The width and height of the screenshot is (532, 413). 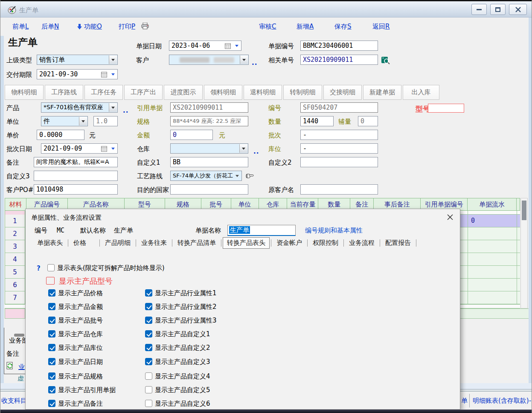 What do you see at coordinates (113, 74) in the screenshot?
I see `deadline-dropdown` at bounding box center [113, 74].